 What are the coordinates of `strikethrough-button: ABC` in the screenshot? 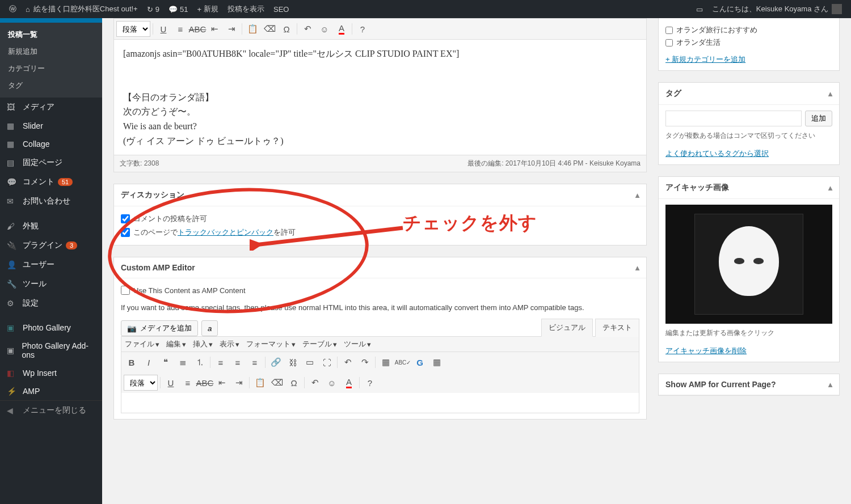 It's located at (197, 29).